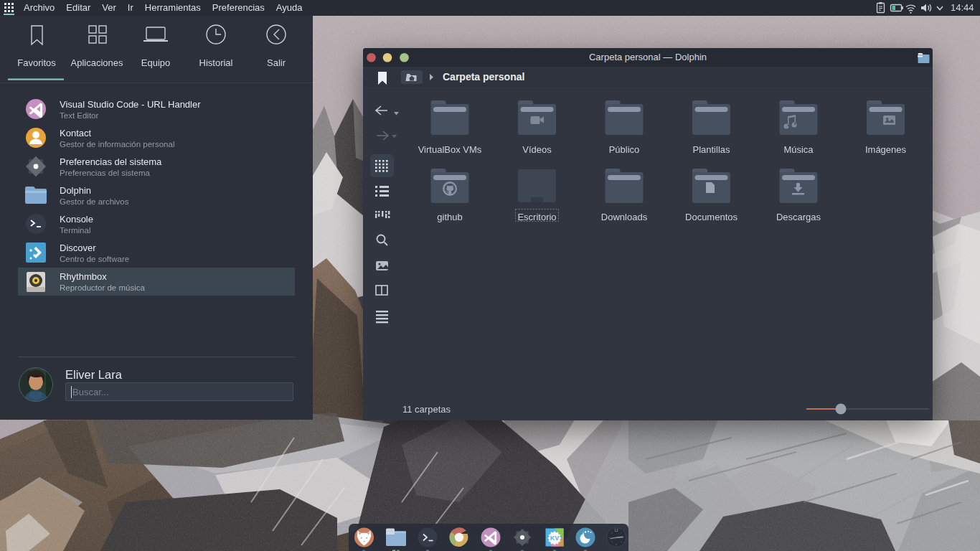 This screenshot has height=551, width=980. I want to click on svg-text: KV, so click(555, 538).